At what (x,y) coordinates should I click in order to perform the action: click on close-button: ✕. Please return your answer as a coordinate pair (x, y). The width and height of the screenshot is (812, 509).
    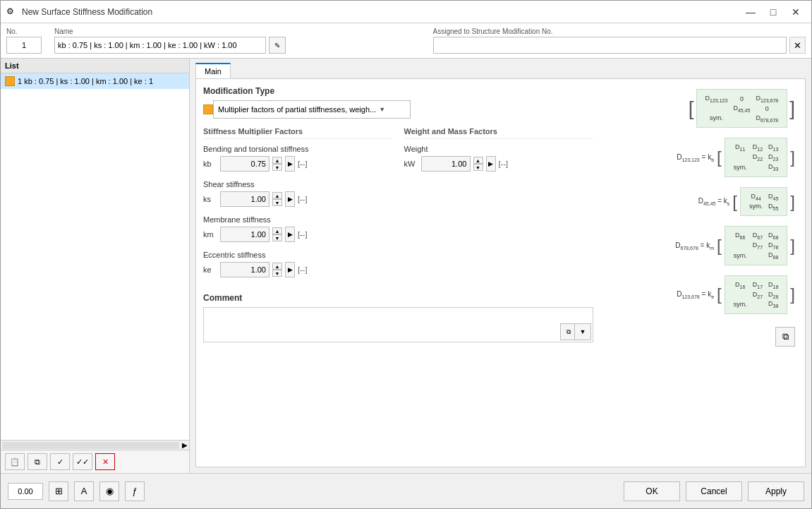
    Looking at the image, I should click on (796, 12).